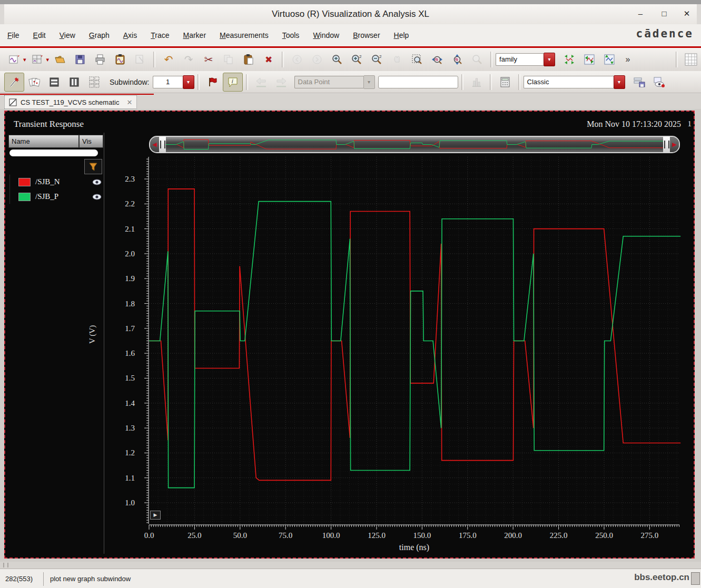  I want to click on overlay-traces-button, so click(589, 59).